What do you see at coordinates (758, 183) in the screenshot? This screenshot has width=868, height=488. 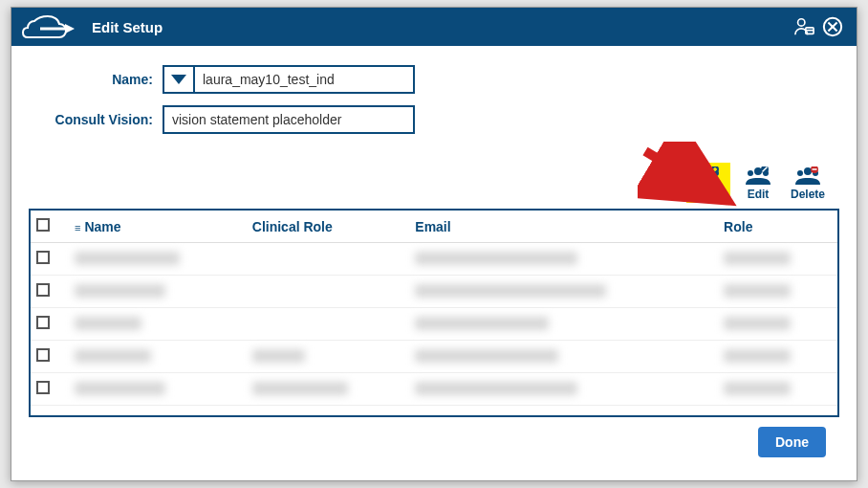 I see `edit-button: Edit` at bounding box center [758, 183].